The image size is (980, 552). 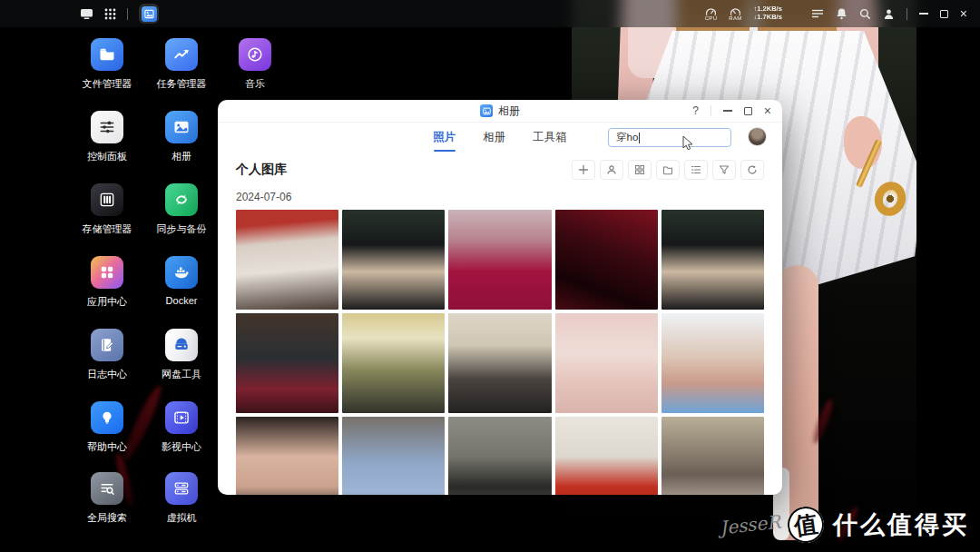 What do you see at coordinates (500, 111) in the screenshot?
I see `window-title: 相册` at bounding box center [500, 111].